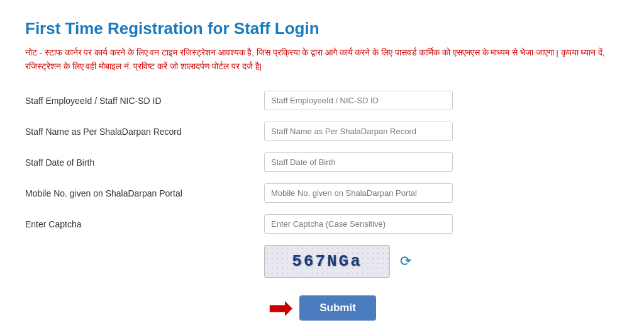  Describe the element at coordinates (280, 308) in the screenshot. I see `arrow-icon: ➡` at that location.